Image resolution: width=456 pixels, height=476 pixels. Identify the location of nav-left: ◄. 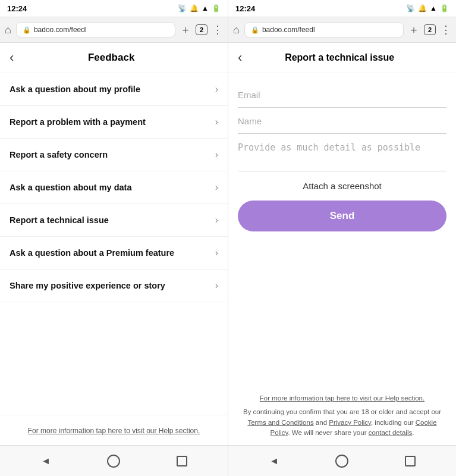
(114, 461).